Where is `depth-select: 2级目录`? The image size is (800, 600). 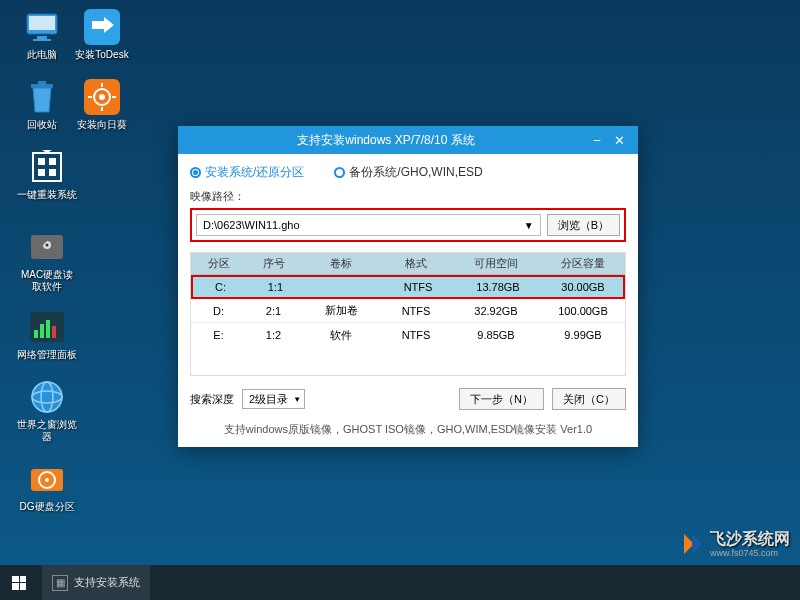
depth-select: 2级目录 is located at coordinates (274, 399).